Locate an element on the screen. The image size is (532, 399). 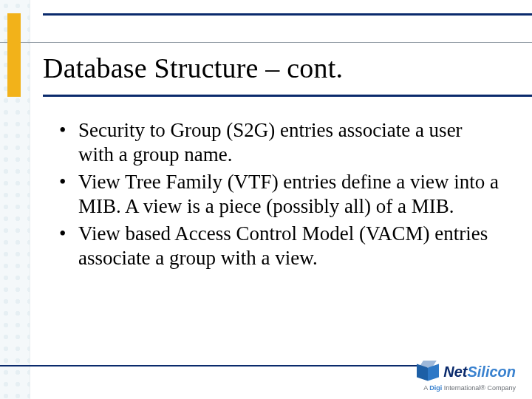
cube-icon is located at coordinates (428, 372).